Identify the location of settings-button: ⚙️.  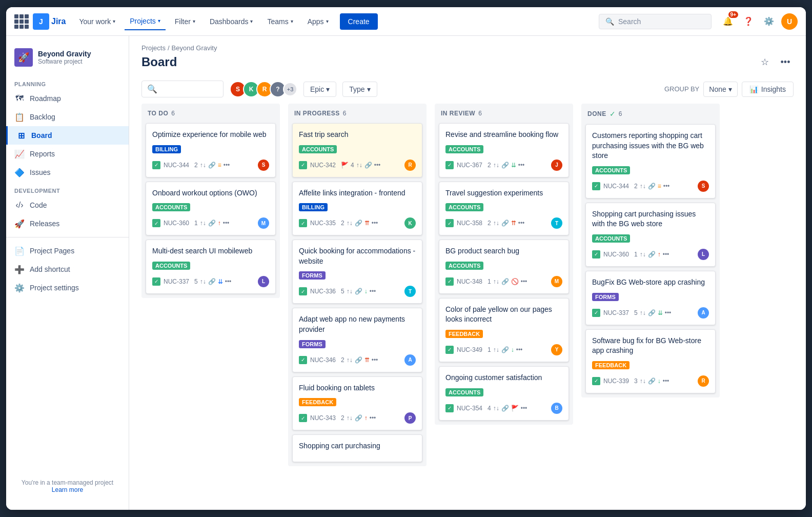
(769, 22).